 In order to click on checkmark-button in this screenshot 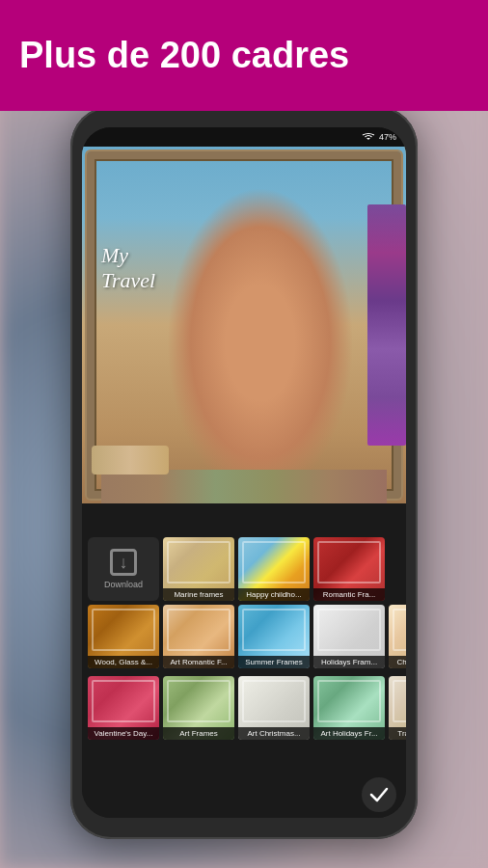, I will do `click(379, 795)`.